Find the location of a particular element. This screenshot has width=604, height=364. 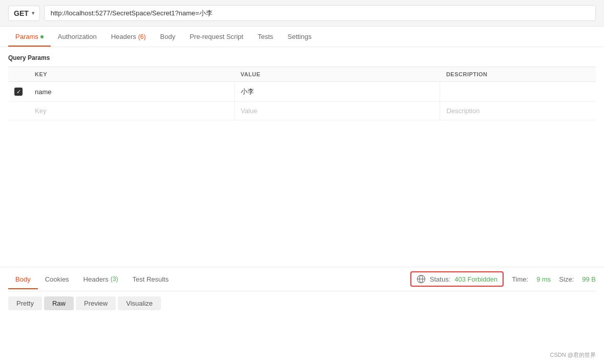

url-input is located at coordinates (320, 13).